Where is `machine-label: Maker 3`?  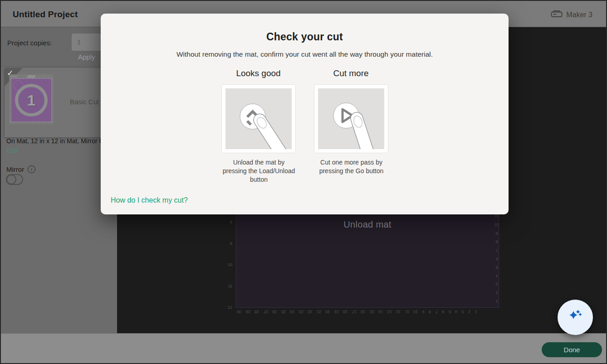 machine-label: Maker 3 is located at coordinates (579, 15).